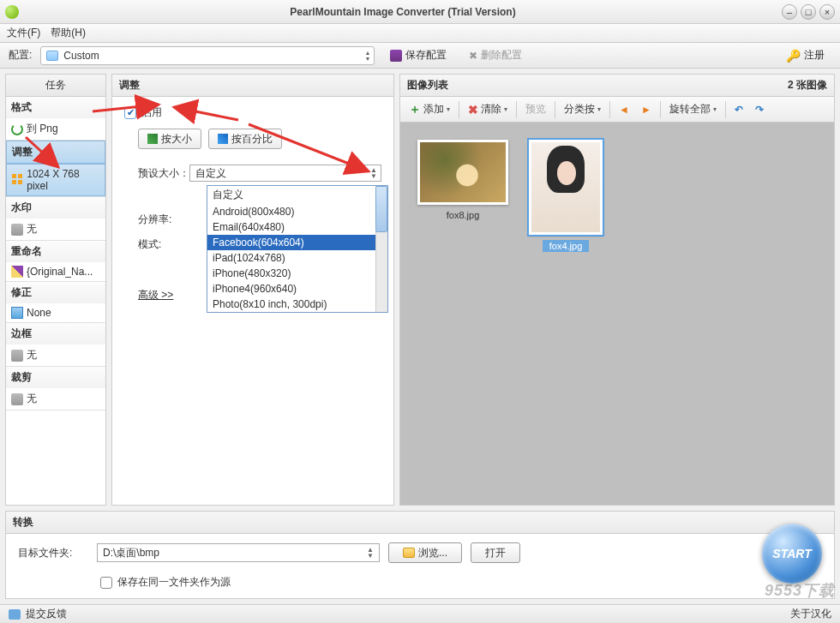 Image resolution: width=840 pixels, height=623 pixels. What do you see at coordinates (17, 313) in the screenshot?
I see `image-icon` at bounding box center [17, 313].